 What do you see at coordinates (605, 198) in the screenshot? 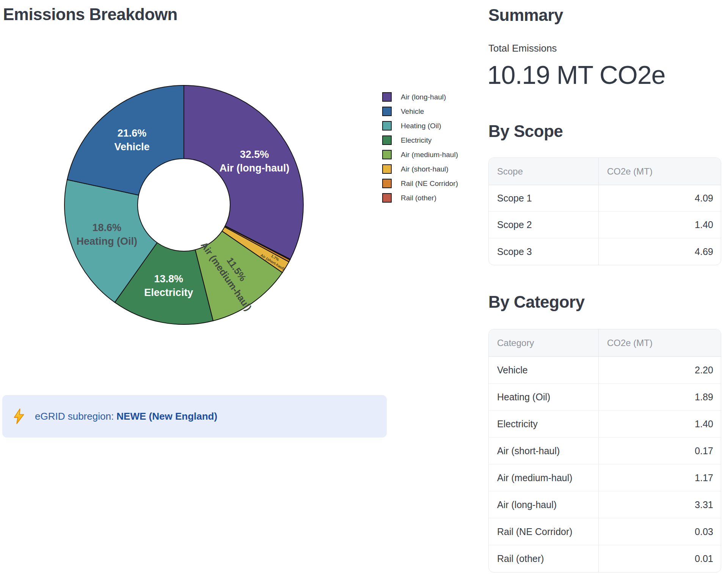
I see `table-row: Scope 14.09` at bounding box center [605, 198].